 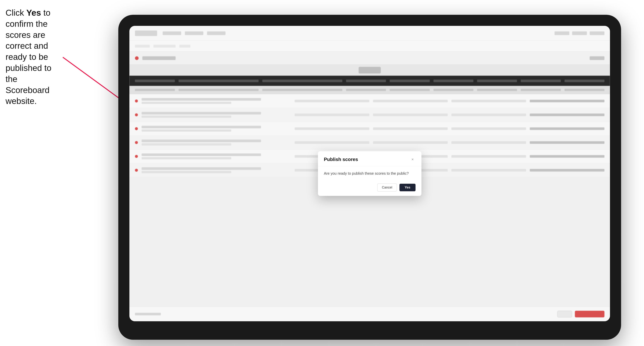 I want to click on instruction-yes: Yes, so click(x=34, y=13).